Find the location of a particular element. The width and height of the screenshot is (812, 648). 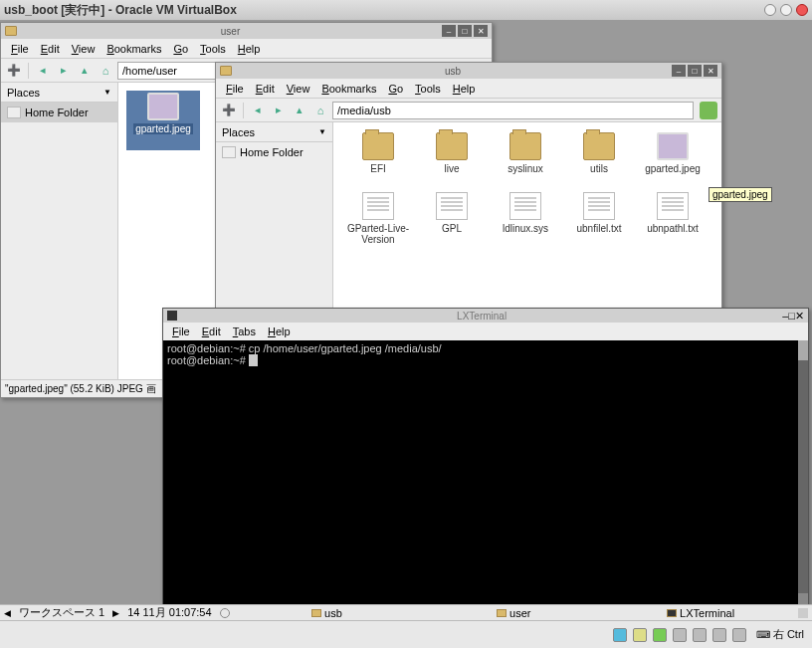

task-usb: usb is located at coordinates (327, 613).